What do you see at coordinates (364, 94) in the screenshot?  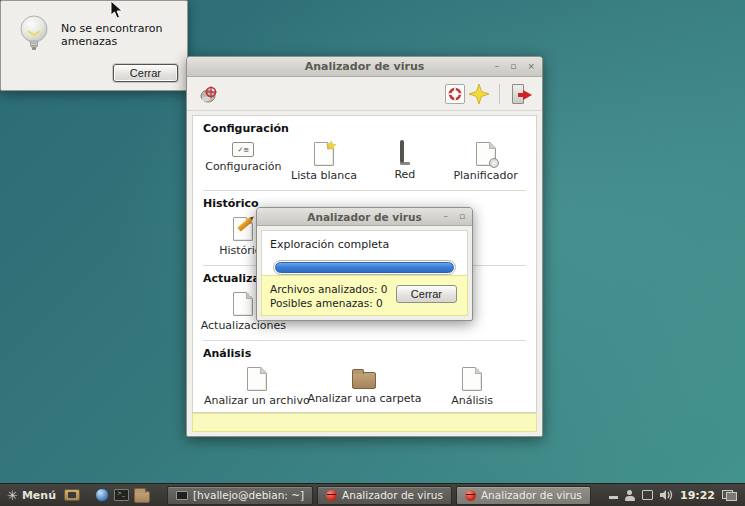 I see `main-toolbar` at bounding box center [364, 94].